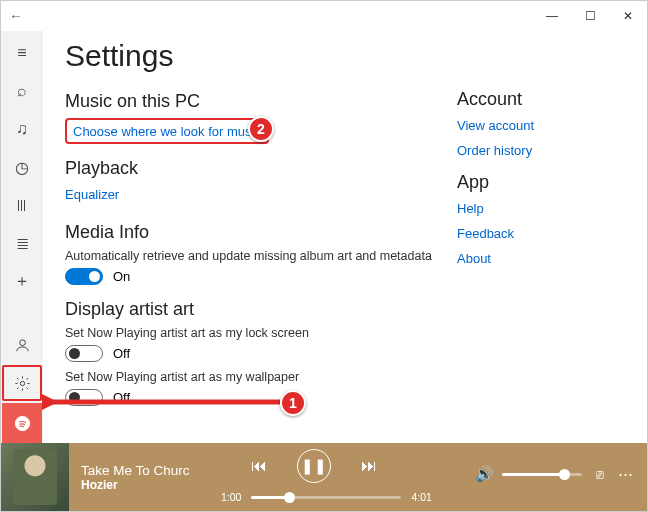  Describe the element at coordinates (542, 234) in the screenshot. I see `feedback-link: Feedback` at that location.